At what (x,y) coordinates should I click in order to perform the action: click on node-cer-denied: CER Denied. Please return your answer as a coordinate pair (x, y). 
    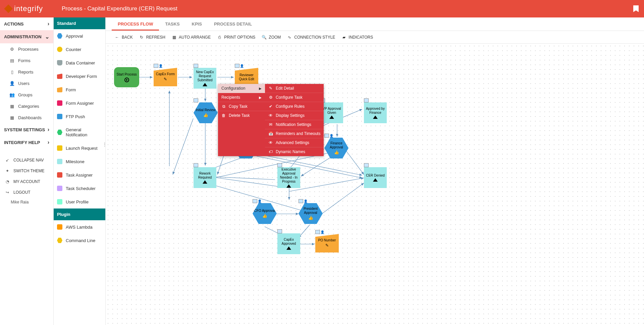
    Looking at the image, I should click on (375, 178).